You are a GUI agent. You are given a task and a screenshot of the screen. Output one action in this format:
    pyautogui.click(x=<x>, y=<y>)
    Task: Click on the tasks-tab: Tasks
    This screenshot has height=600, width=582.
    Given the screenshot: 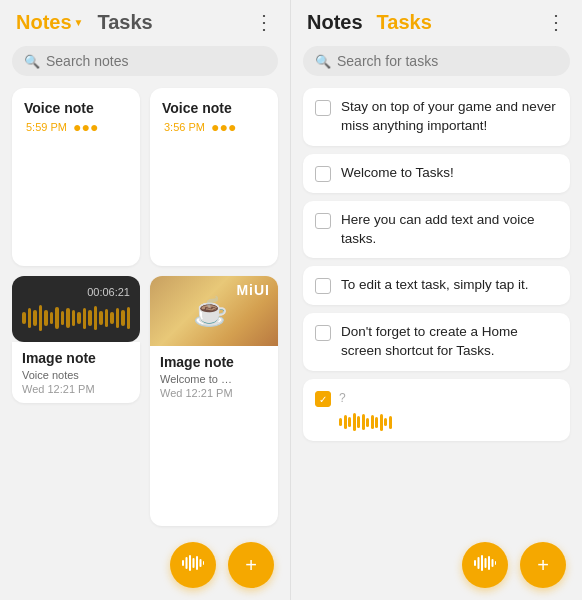 What is the action you would take?
    pyautogui.click(x=404, y=22)
    